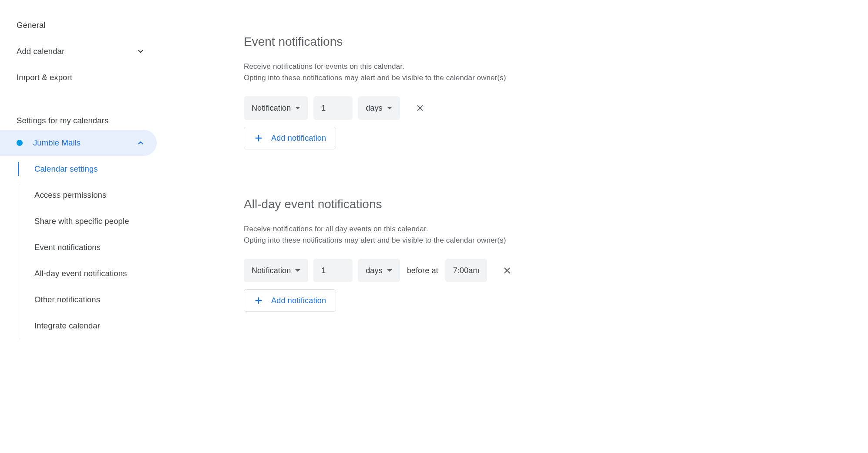 This screenshot has height=453, width=868. Describe the element at coordinates (141, 143) in the screenshot. I see `chevron-up-icon` at that location.